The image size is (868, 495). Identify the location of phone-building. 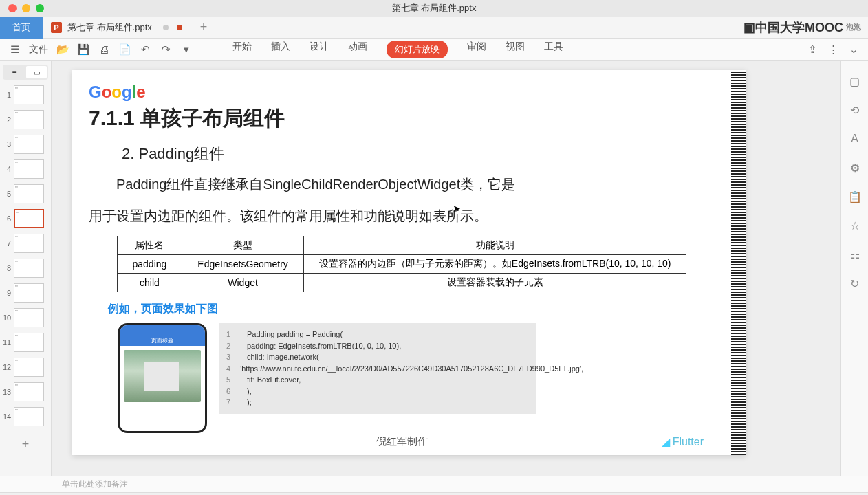
(162, 377).